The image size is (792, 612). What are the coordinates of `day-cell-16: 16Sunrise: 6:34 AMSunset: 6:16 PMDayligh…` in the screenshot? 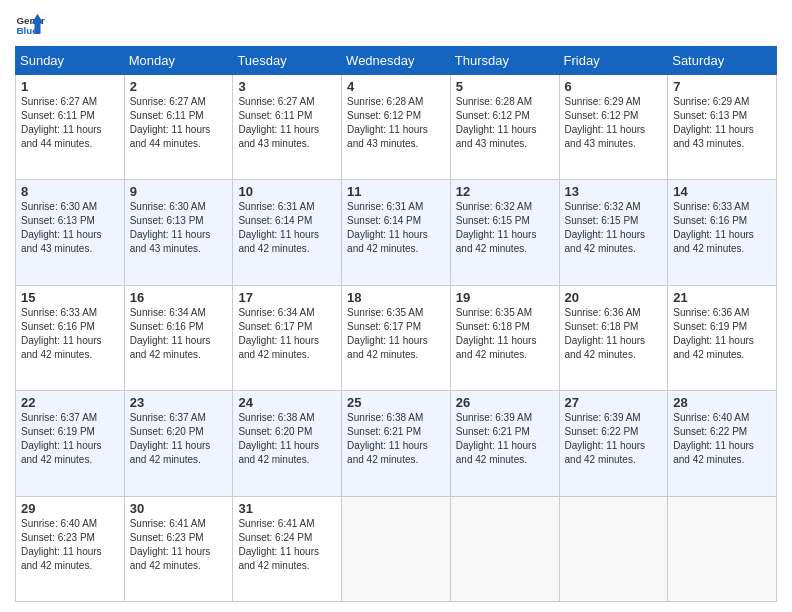 It's located at (178, 338).